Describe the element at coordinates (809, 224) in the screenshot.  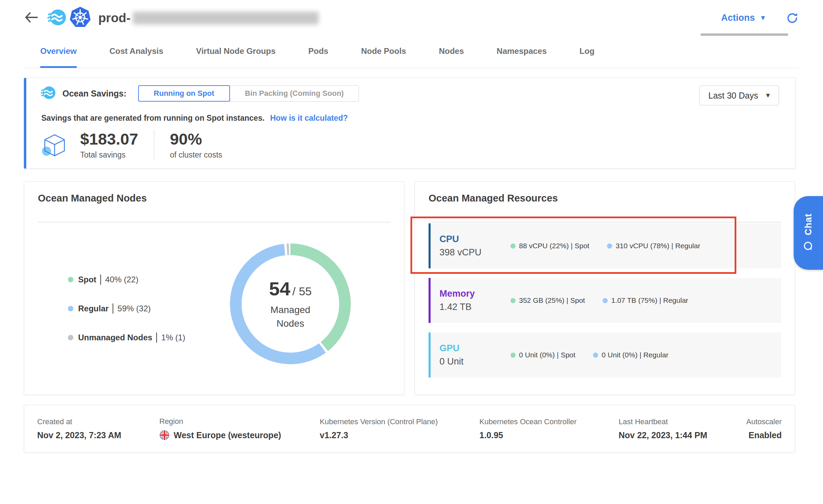
I see `chat-label: Chat` at that location.